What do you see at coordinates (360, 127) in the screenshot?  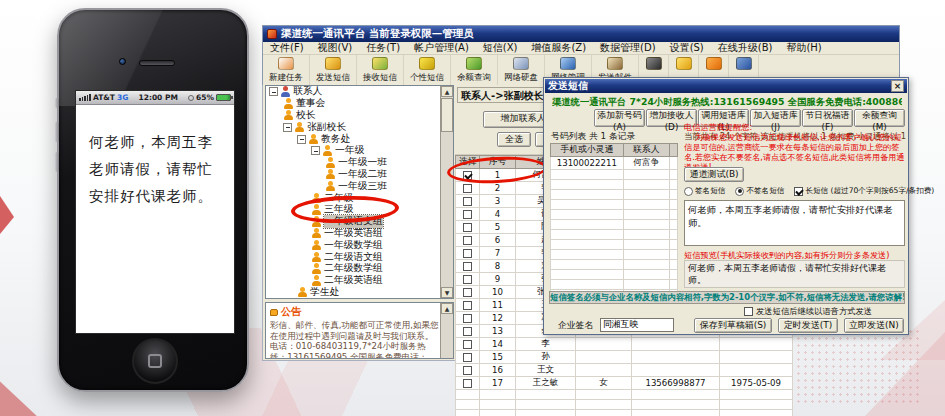 I see `tree-item: 张副校长` at bounding box center [360, 127].